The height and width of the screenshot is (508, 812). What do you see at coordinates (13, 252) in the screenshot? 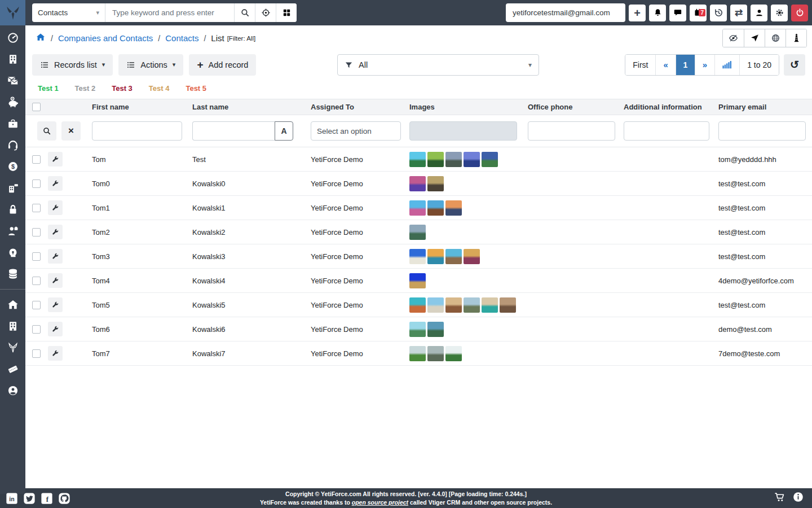
I see `sidebar-item-knowledge` at bounding box center [13, 252].